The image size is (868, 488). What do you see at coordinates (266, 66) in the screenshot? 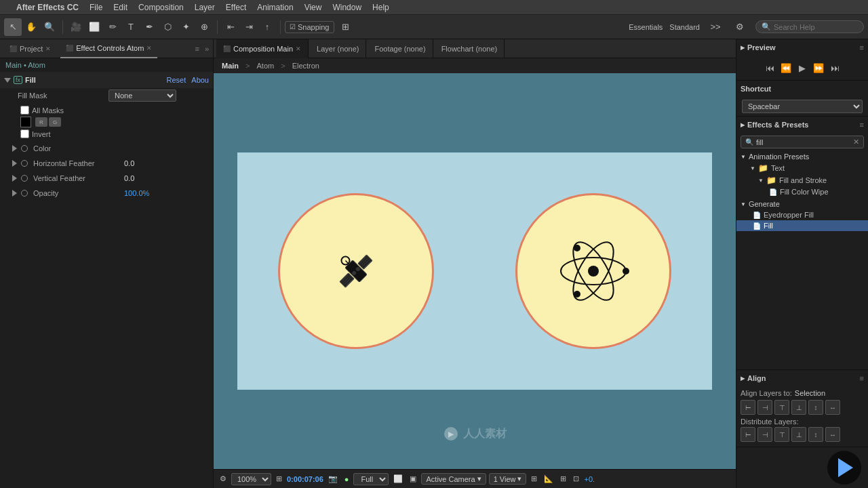
I see `nav-atom: Atom` at bounding box center [266, 66].